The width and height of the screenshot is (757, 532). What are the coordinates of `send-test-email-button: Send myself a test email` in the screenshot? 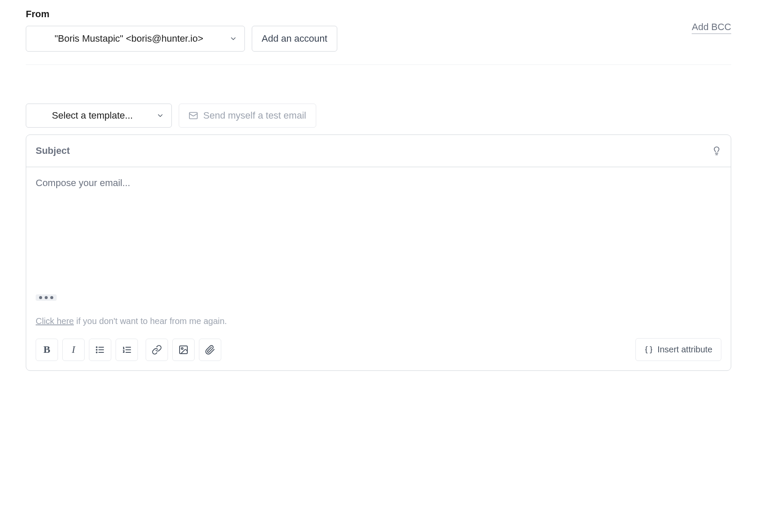 It's located at (247, 116).